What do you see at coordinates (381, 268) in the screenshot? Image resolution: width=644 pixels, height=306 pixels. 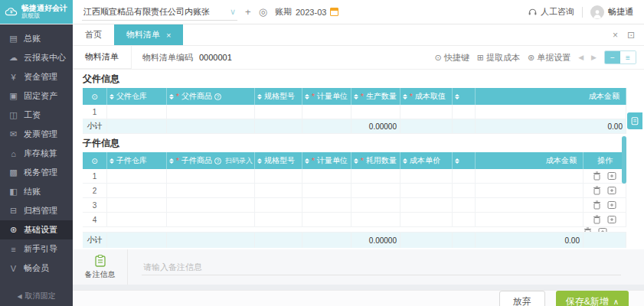 I see `remark-input` at bounding box center [381, 268].